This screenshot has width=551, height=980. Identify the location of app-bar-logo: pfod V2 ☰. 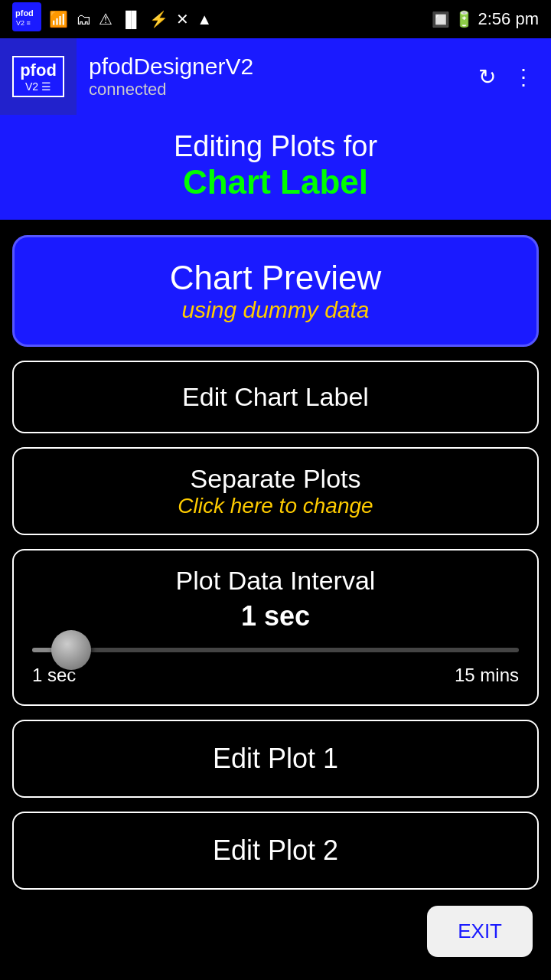
(38, 77).